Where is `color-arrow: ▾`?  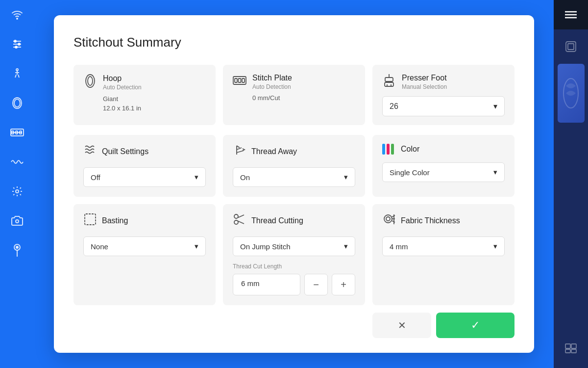
color-arrow: ▾ is located at coordinates (495, 172).